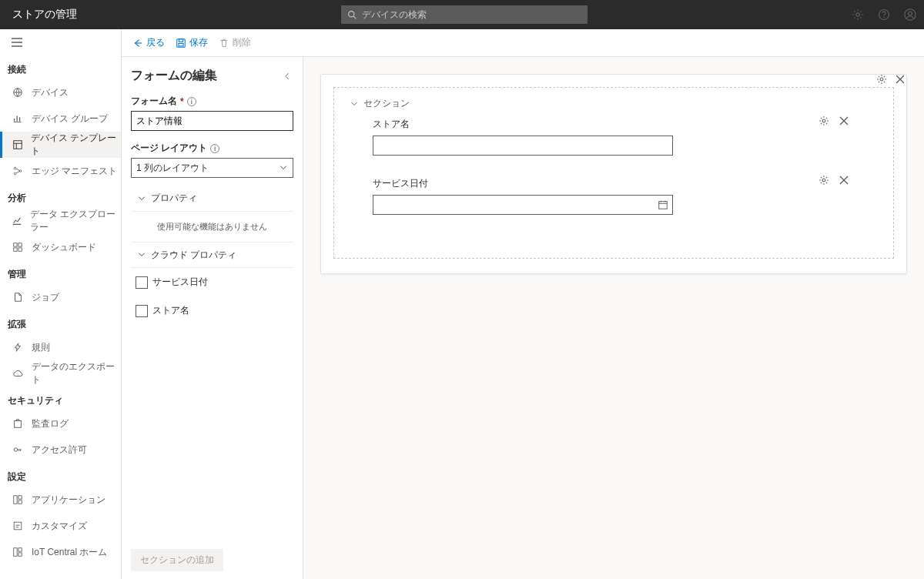 The height and width of the screenshot is (579, 924). I want to click on add-section-button: セクションの追加, so click(177, 561).